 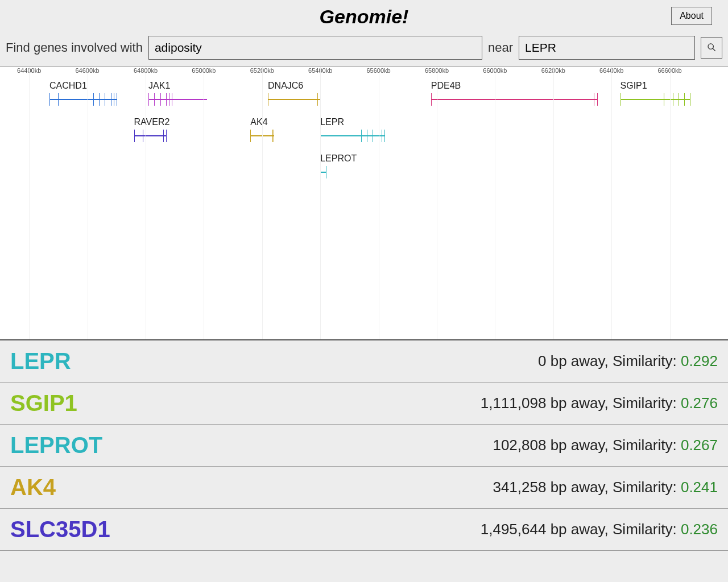 What do you see at coordinates (68, 86) in the screenshot?
I see `gene-label: CACHD1` at bounding box center [68, 86].